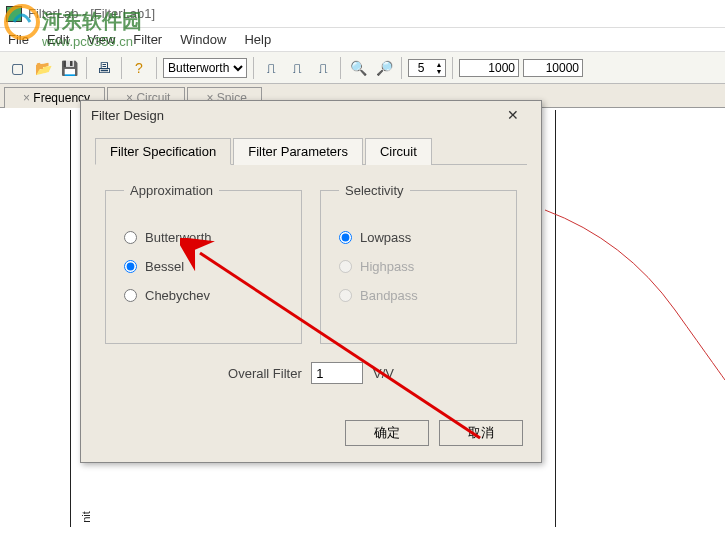 The image size is (725, 547). What do you see at coordinates (130, 266) in the screenshot?
I see `radio-bessel-input` at bounding box center [130, 266].